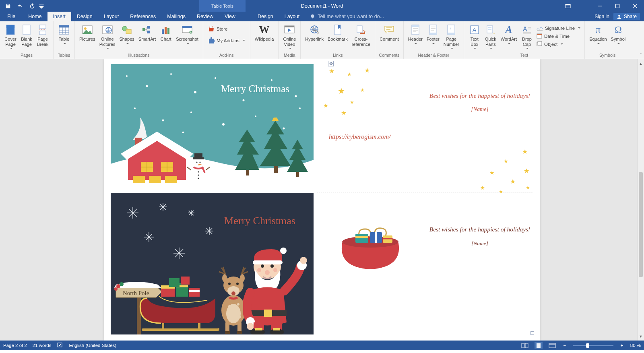  I want to click on spellcheck-icon, so click(60, 345).